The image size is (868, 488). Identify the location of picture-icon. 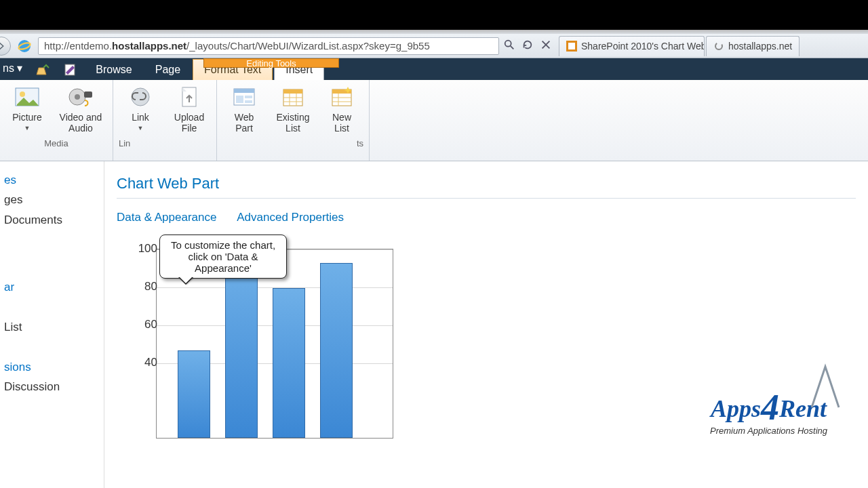
(27, 98).